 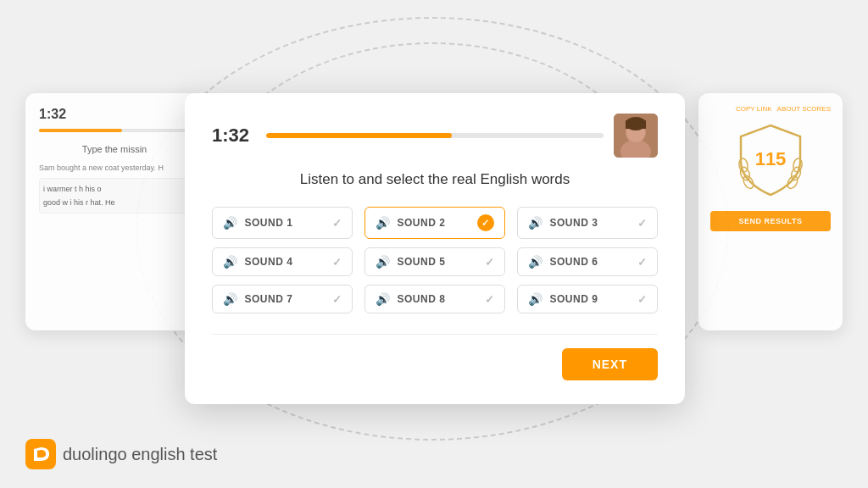 I want to click on sound-btn-6-left: 🔊 SOUND 6, so click(x=563, y=262).